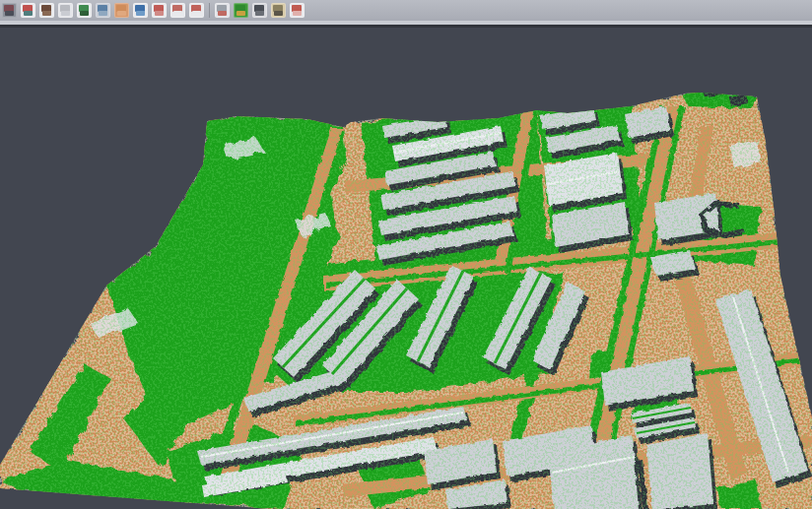 The image size is (812, 509). Describe the element at coordinates (102, 14) in the screenshot. I see `profile-view-icon-glyph2` at that location.